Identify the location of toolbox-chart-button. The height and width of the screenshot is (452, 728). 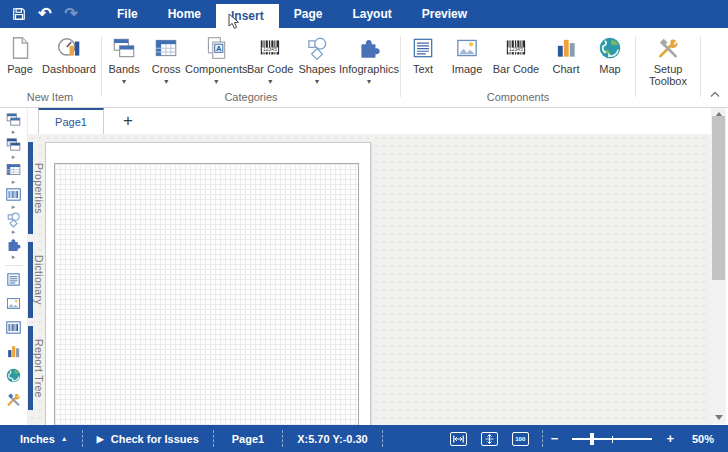
(14, 352).